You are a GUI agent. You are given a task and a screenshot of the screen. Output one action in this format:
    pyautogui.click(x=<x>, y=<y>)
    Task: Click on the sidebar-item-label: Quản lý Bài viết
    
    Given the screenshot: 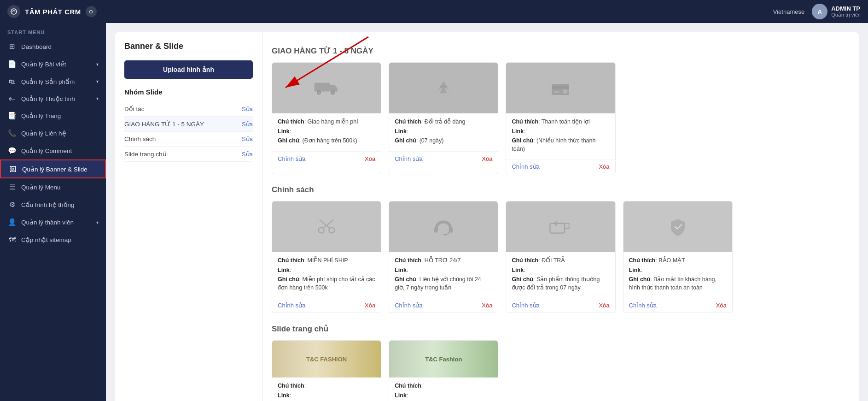 What is the action you would take?
    pyautogui.click(x=44, y=64)
    